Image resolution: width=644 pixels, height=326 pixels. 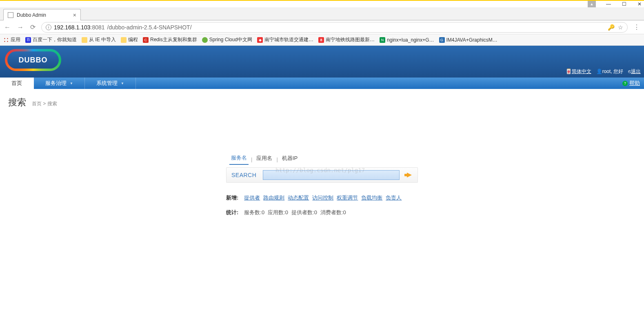 I want to click on bookmark-item: Spring Cloud中文网, so click(x=227, y=40).